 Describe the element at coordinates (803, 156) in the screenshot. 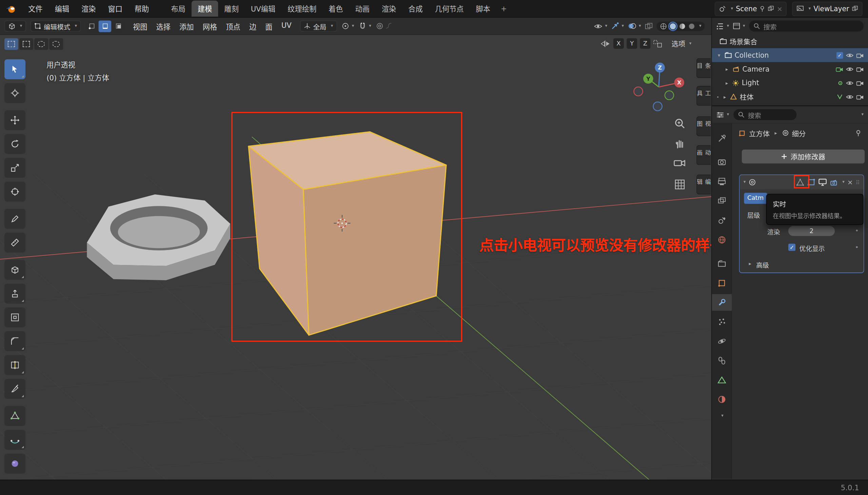

I see `add-modifier-button: 添加修改器` at that location.